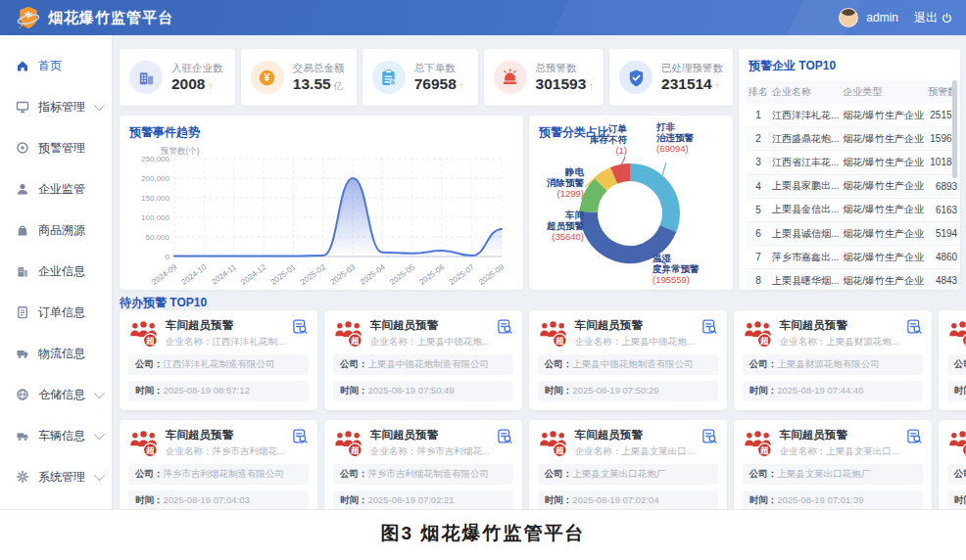 The width and height of the screenshot is (966, 560). I want to click on sidebar-item-1: 指标管理, so click(56, 107).